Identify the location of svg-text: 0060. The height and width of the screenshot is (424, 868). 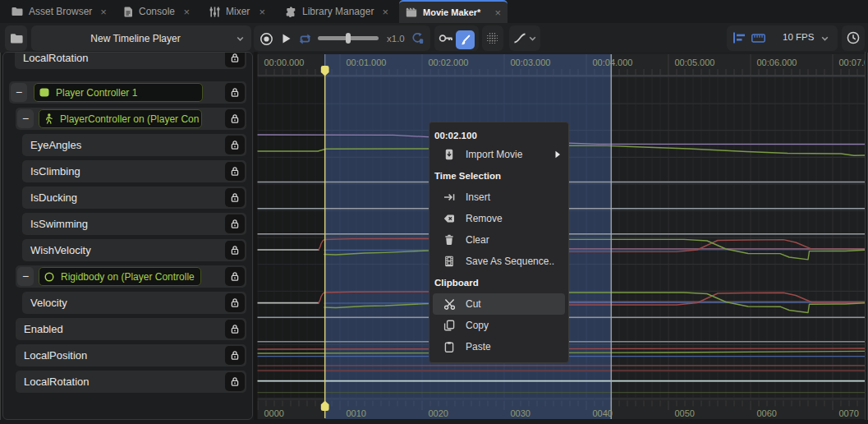
(767, 413).